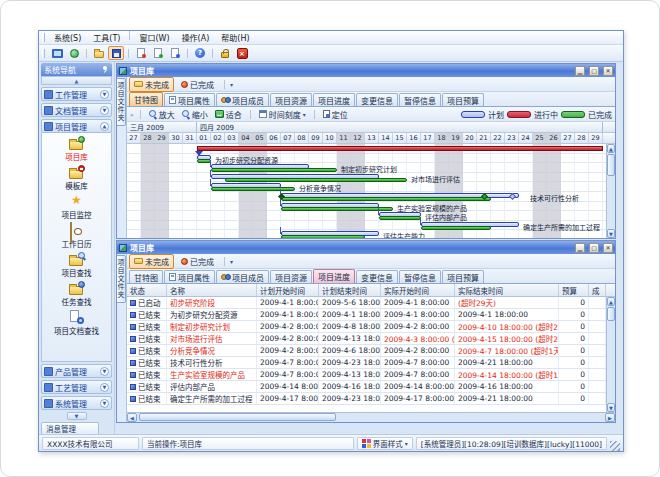  Describe the element at coordinates (76, 323) in the screenshot. I see `sidebar-item-项目文档查找: 项目文档查找` at that location.